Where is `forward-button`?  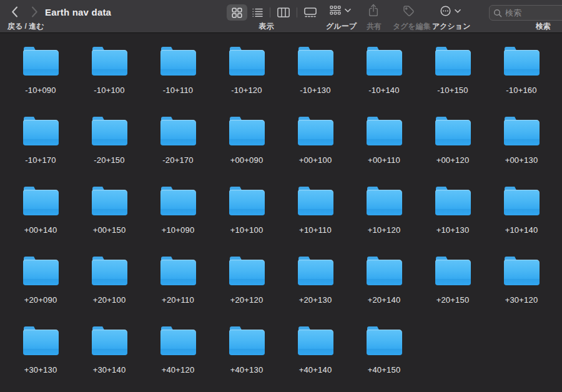 forward-button is located at coordinates (34, 12).